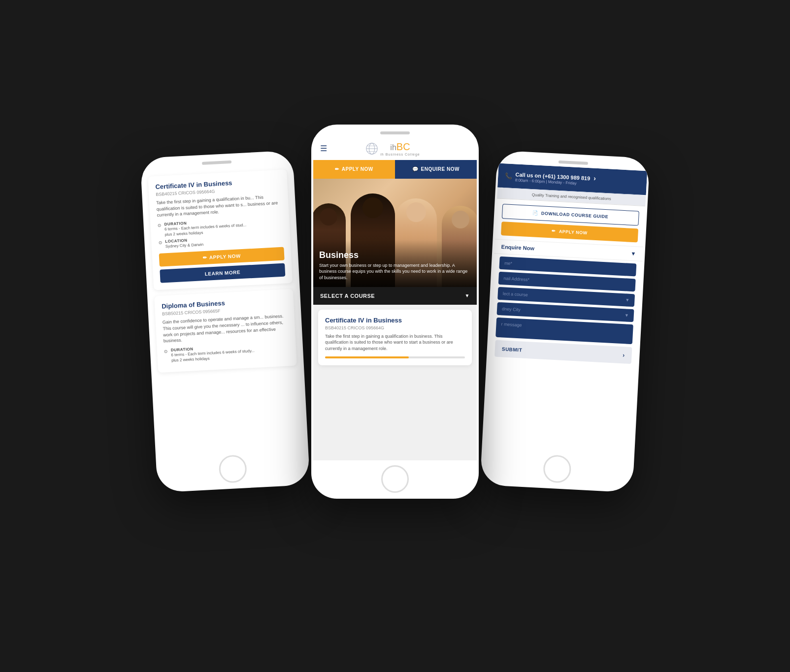 The image size is (790, 672). I want to click on diploma-duration-row: ⊙ DURATION 6 terms - Each term includes …, so click(227, 352).